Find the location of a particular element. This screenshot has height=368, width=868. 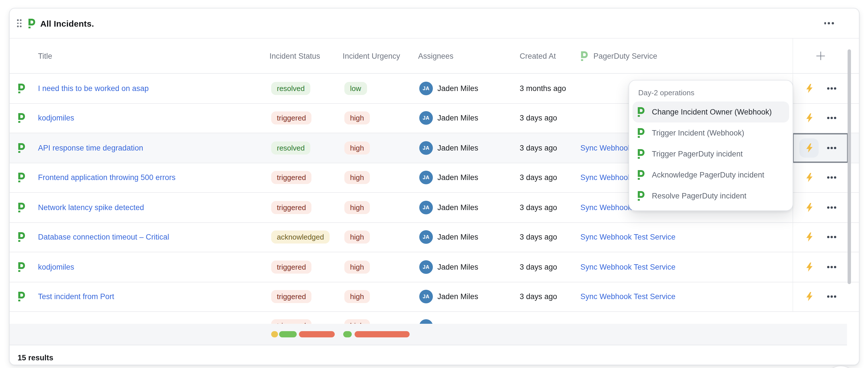

menu-item: Trigger PagerDuty incident is located at coordinates (711, 154).